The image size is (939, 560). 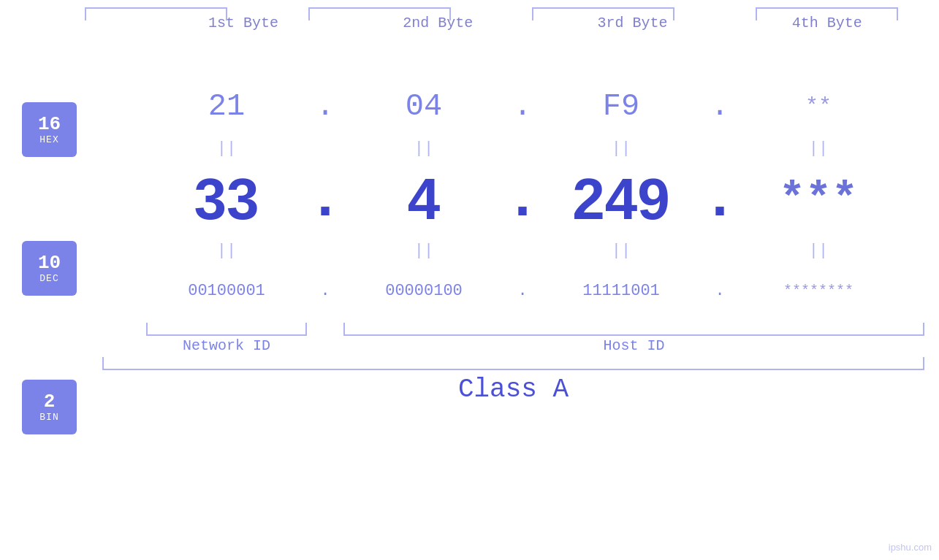 What do you see at coordinates (50, 402) in the screenshot?
I see `bin-num: 2` at bounding box center [50, 402].